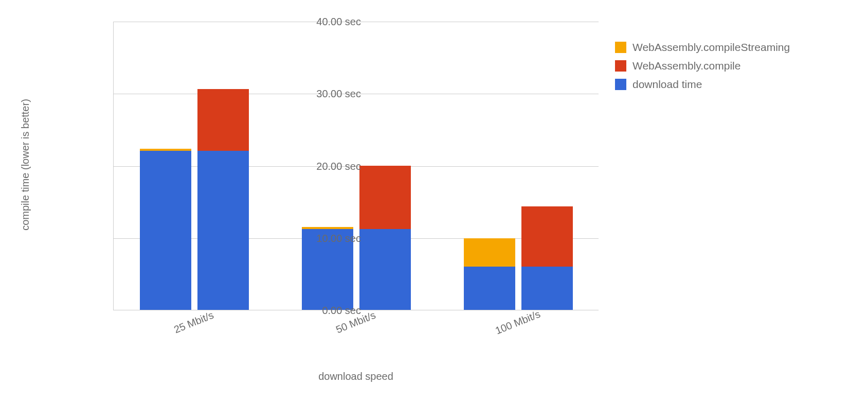 This screenshot has width=868, height=420. What do you see at coordinates (26, 165) in the screenshot?
I see `y-axis-title: compile time (lower is better)` at bounding box center [26, 165].